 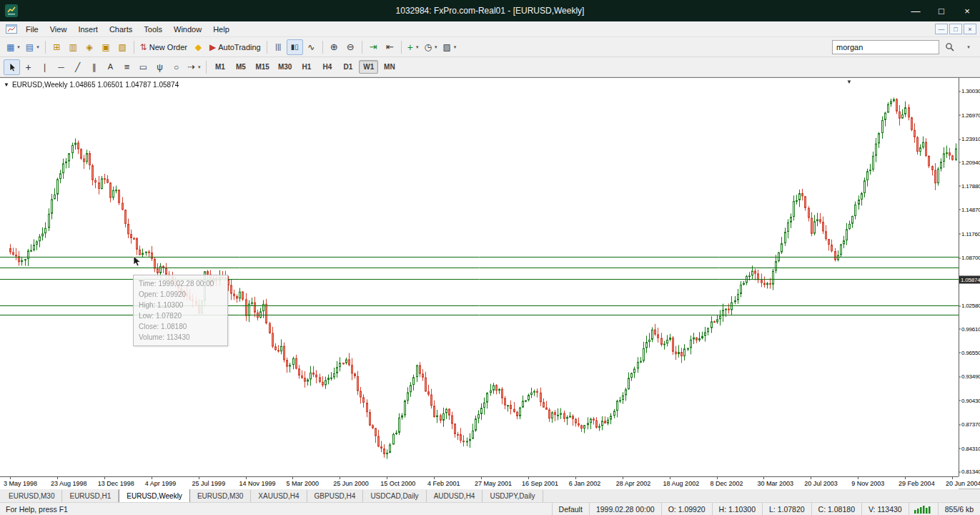 What do you see at coordinates (279, 47) in the screenshot?
I see `bar-chart-mode-button: |||` at bounding box center [279, 47].